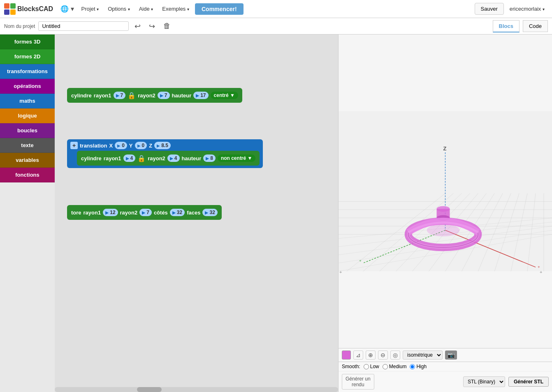 The height and width of the screenshot is (392, 552). What do you see at coordinates (110, 212) in the screenshot?
I see `tore-rayon1-input: ▶ 12` at bounding box center [110, 212].